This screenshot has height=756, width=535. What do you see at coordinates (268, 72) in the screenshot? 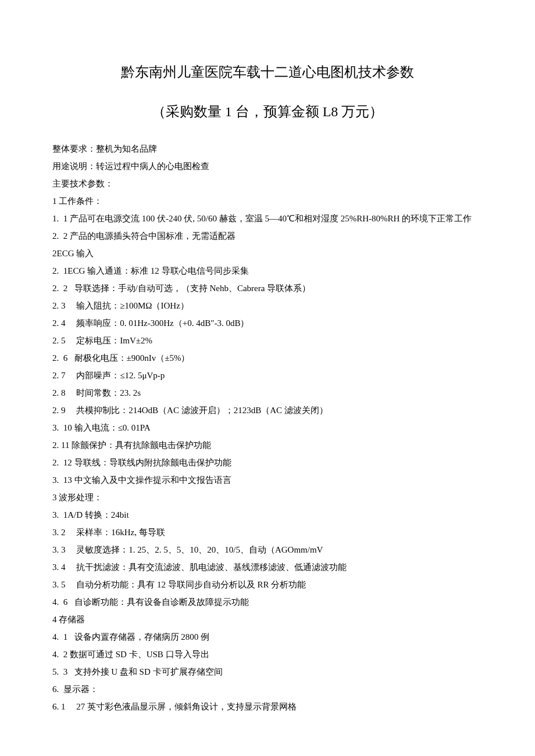
I see `document-title: 黔东南州儿童医院车载十二道心电图机技术参数` at bounding box center [268, 72].